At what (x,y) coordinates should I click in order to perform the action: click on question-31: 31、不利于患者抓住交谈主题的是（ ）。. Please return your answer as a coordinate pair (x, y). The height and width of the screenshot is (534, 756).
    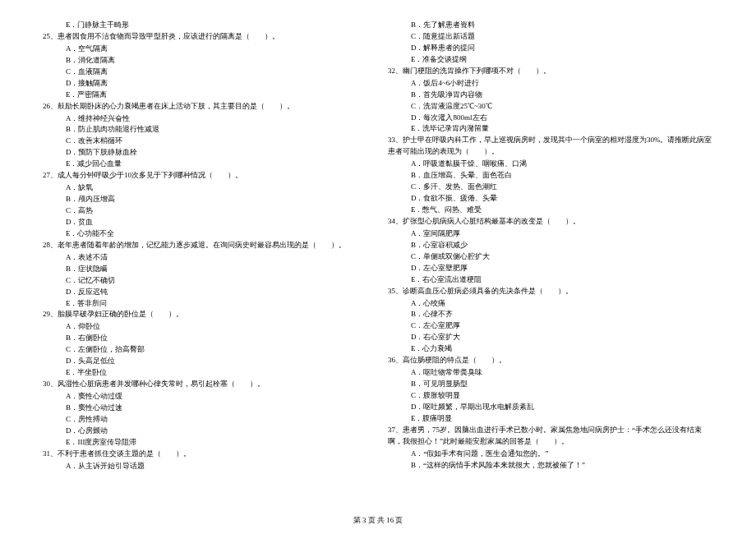
    Looking at the image, I should click on (205, 454).